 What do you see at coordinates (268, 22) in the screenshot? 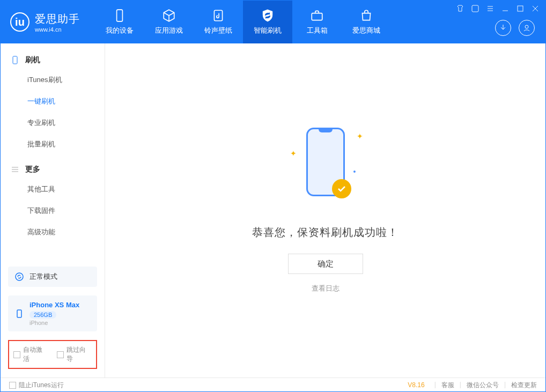
I see `nav-smart-flash: 智能刷机` at bounding box center [268, 22].